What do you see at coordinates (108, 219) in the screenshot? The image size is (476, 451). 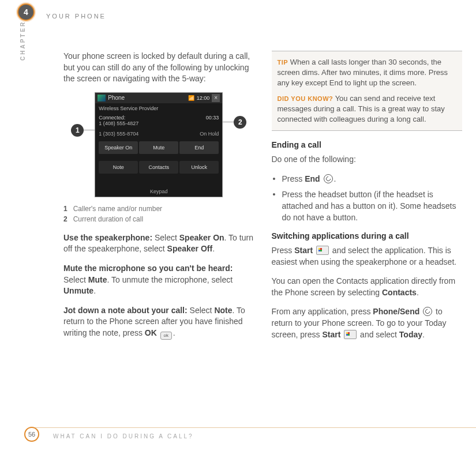 I see `legend-2-text: Current duration of call` at bounding box center [108, 219].